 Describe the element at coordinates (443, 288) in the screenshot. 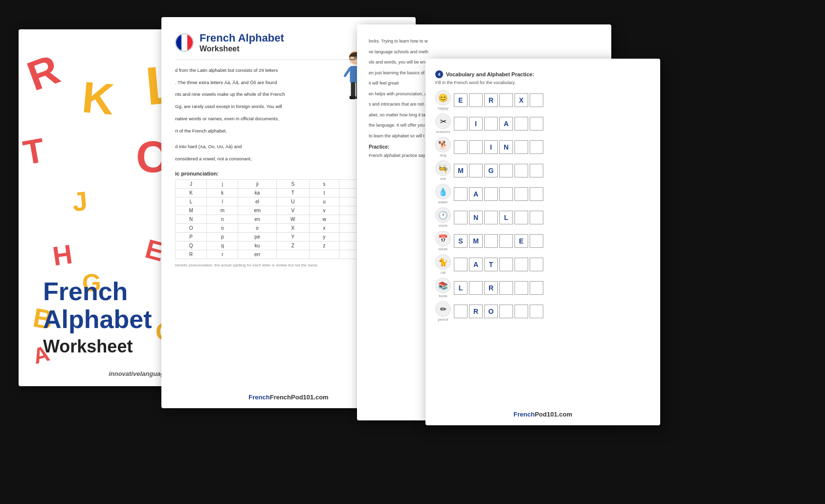

I see `vocab-icon-col: 📚book` at that location.